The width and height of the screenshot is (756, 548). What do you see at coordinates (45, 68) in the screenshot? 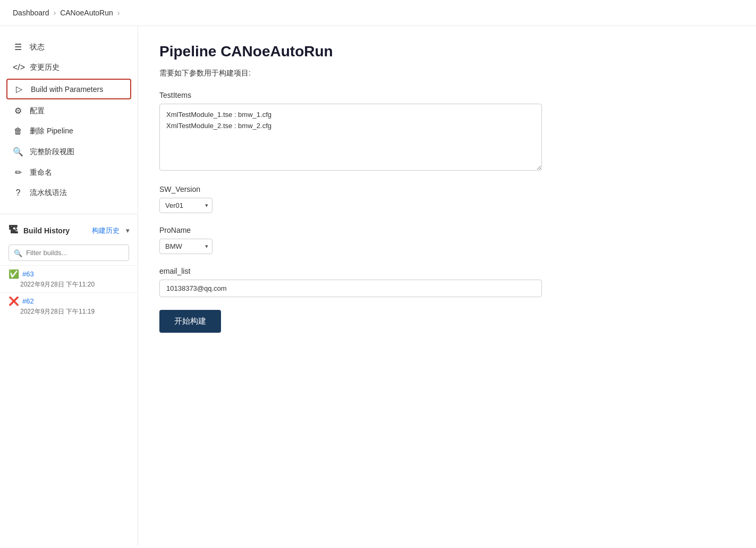
I see `sidebar-item-change-history-label: 变更历史` at bounding box center [45, 68].